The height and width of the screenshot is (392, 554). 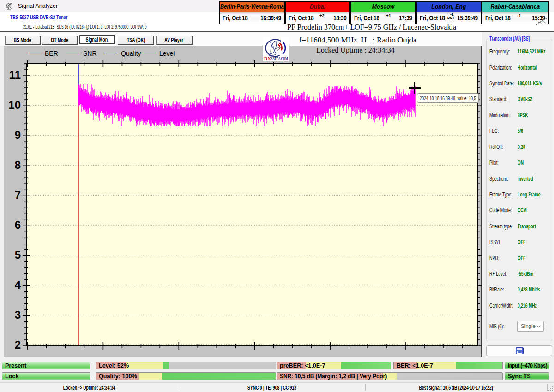 What do you see at coordinates (18, 315) in the screenshot?
I see `svg-text: 3` at bounding box center [18, 315].